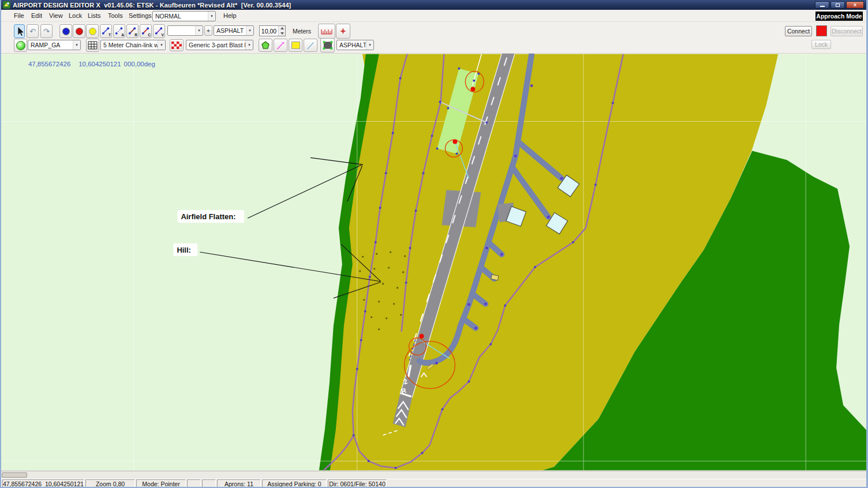 This screenshot has width=868, height=488. What do you see at coordinates (21, 45) in the screenshot?
I see `parking-spot-button` at bounding box center [21, 45].